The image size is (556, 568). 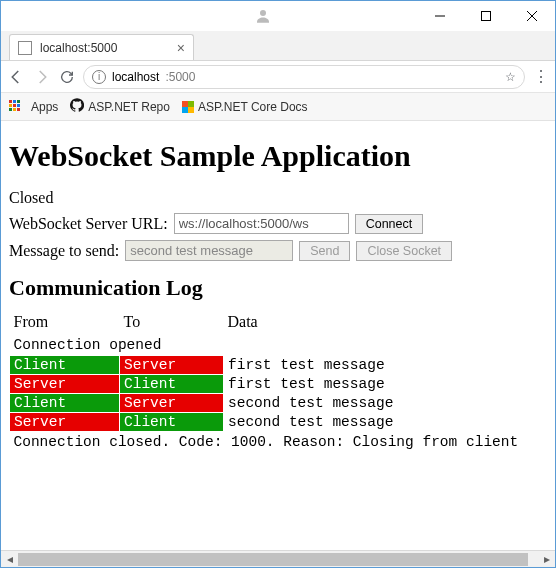 I want to click on table-row: ServerClientsecond test message, so click(x=280, y=422).